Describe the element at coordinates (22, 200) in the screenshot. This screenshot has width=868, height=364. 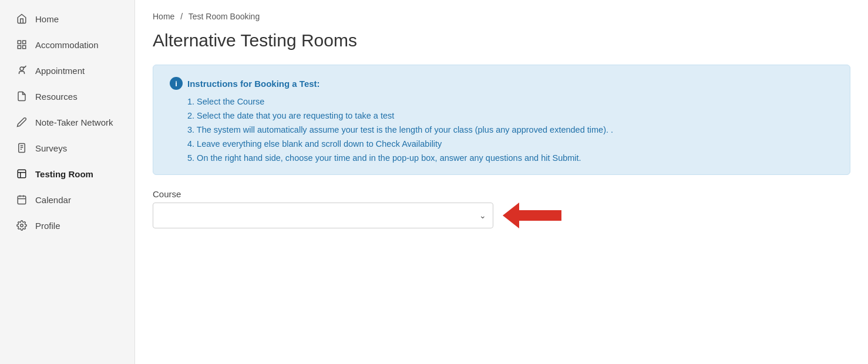
I see `calendar-icon` at that location.